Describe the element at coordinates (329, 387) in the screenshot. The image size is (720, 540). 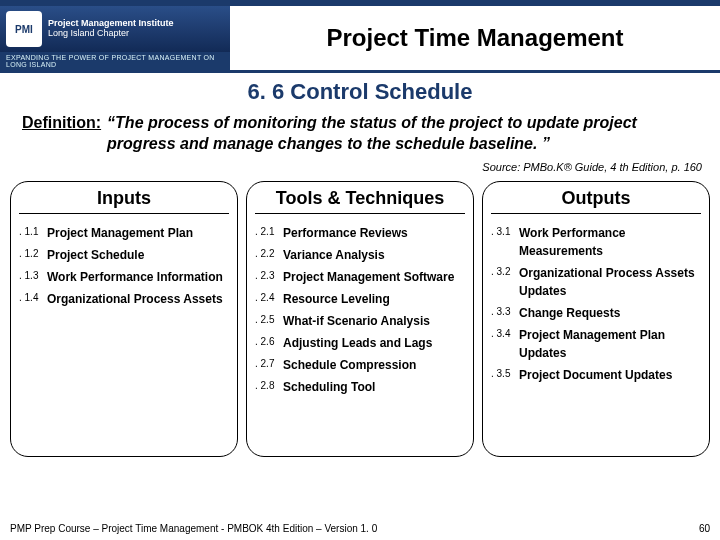
I see `tool-item-label: Scheduling Tool` at that location.